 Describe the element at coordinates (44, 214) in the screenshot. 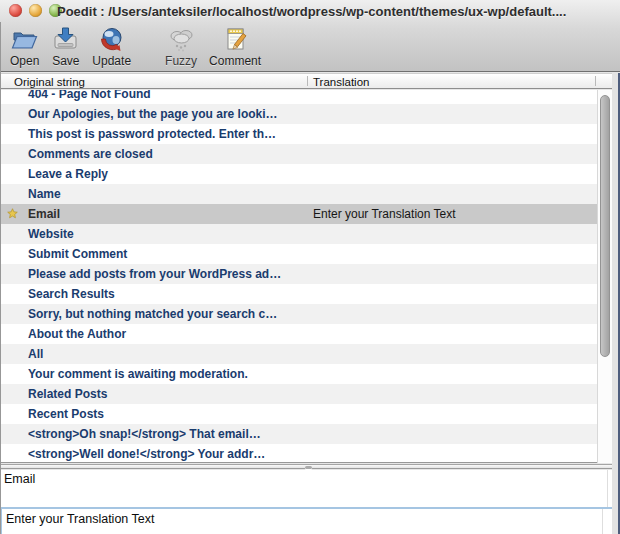

I see `original-string: Email` at that location.